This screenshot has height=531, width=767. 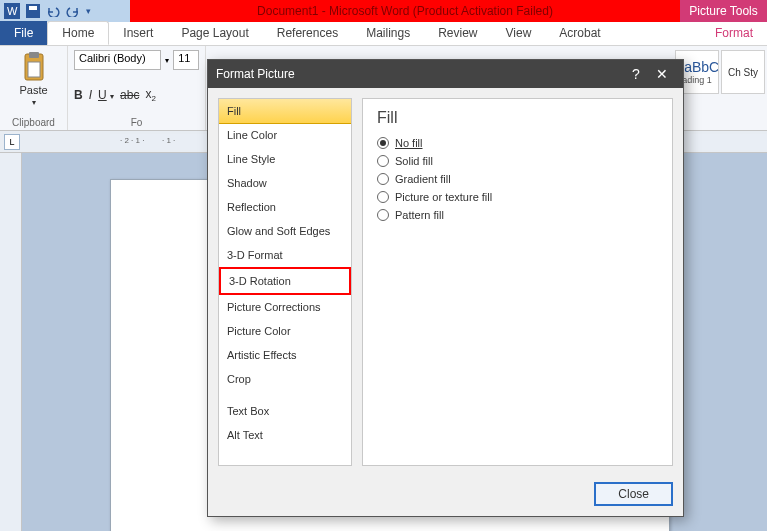 What do you see at coordinates (11, 342) in the screenshot?
I see `vertical-ruler` at bounding box center [11, 342].